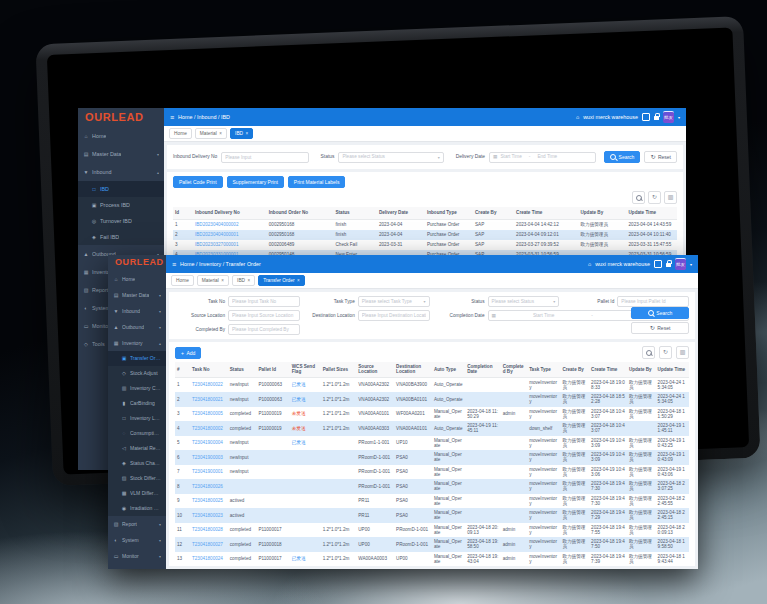  I want to click on row-link-cell: T23041900001, so click(209, 472).